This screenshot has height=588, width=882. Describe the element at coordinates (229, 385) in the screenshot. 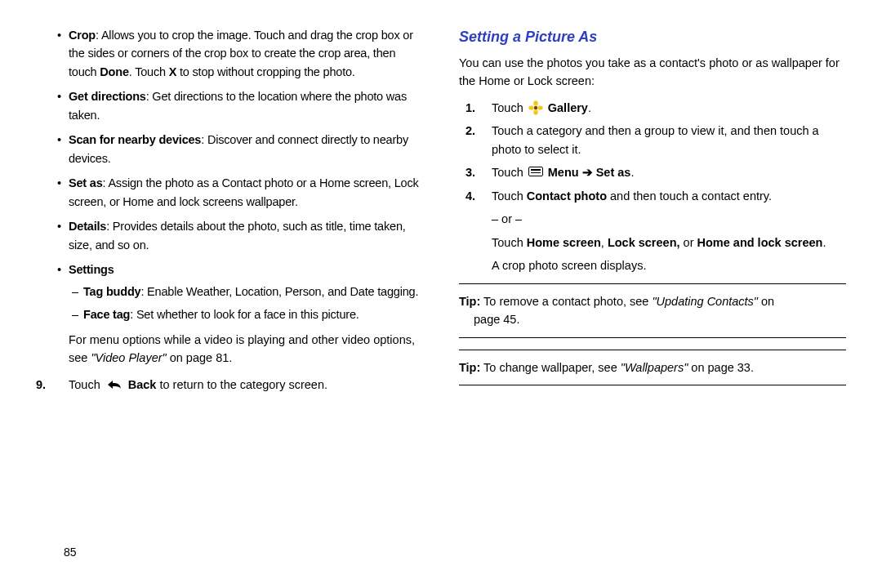

I see `step-9: 9. Touch Back to return to the category …` at that location.